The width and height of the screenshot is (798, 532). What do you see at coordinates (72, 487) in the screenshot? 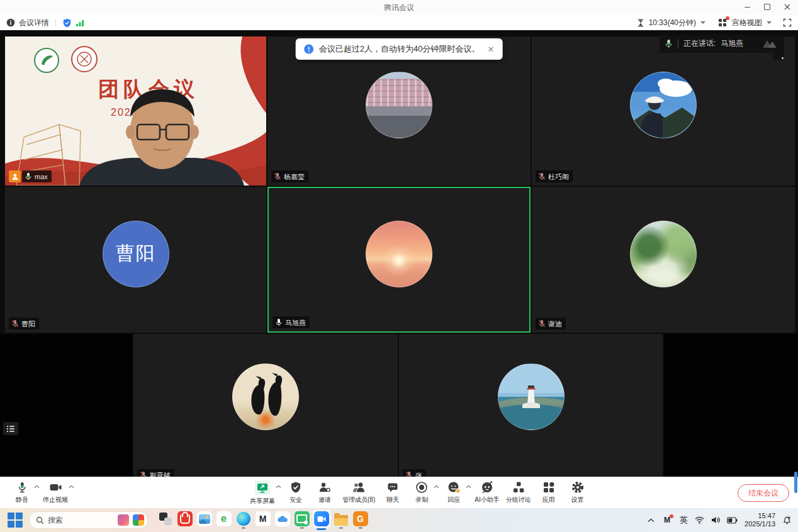
I see `video-options-chevron` at bounding box center [72, 487].